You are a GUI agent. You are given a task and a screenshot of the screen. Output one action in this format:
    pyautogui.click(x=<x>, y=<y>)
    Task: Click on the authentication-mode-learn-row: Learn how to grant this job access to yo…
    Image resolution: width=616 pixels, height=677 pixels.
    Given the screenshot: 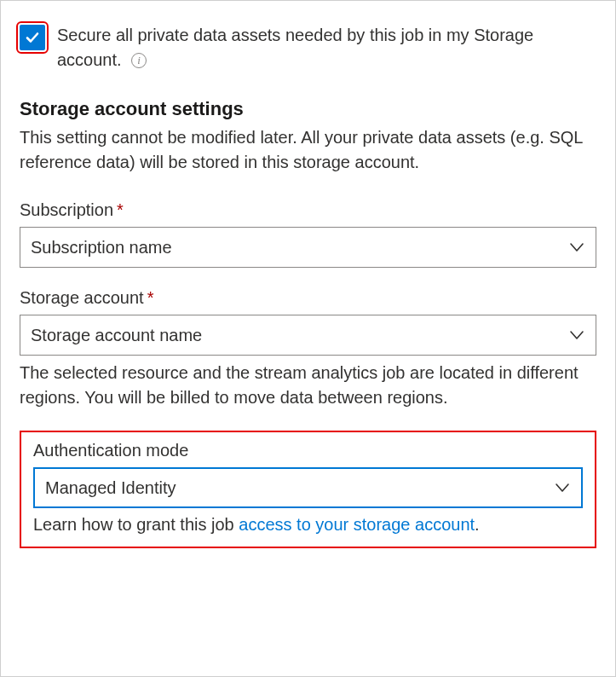 What is the action you would take?
    pyautogui.click(x=308, y=525)
    